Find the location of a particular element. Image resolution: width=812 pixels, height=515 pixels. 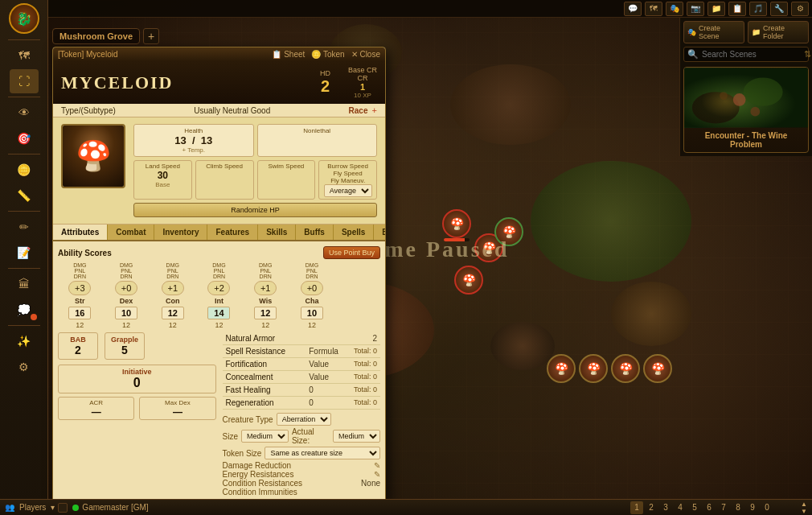

map-btn: 🗺 is located at coordinates (654, 9).